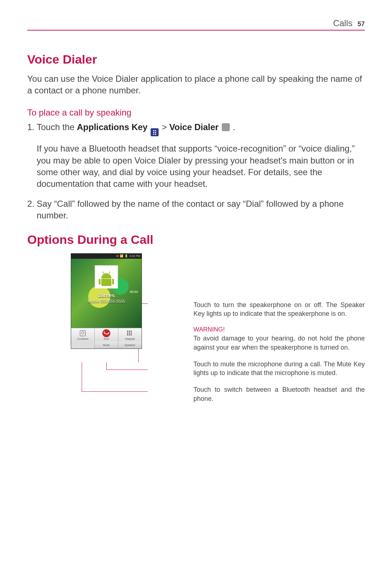 This screenshot has height=564, width=392. I want to click on warning-label: WARNING!, so click(279, 330).